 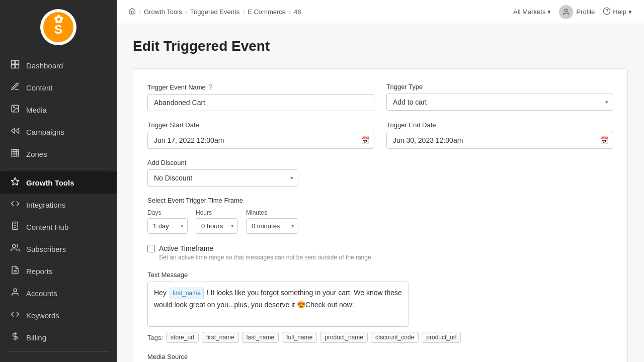 What do you see at coordinates (220, 337) in the screenshot?
I see `tag-first-name: first_name` at bounding box center [220, 337].